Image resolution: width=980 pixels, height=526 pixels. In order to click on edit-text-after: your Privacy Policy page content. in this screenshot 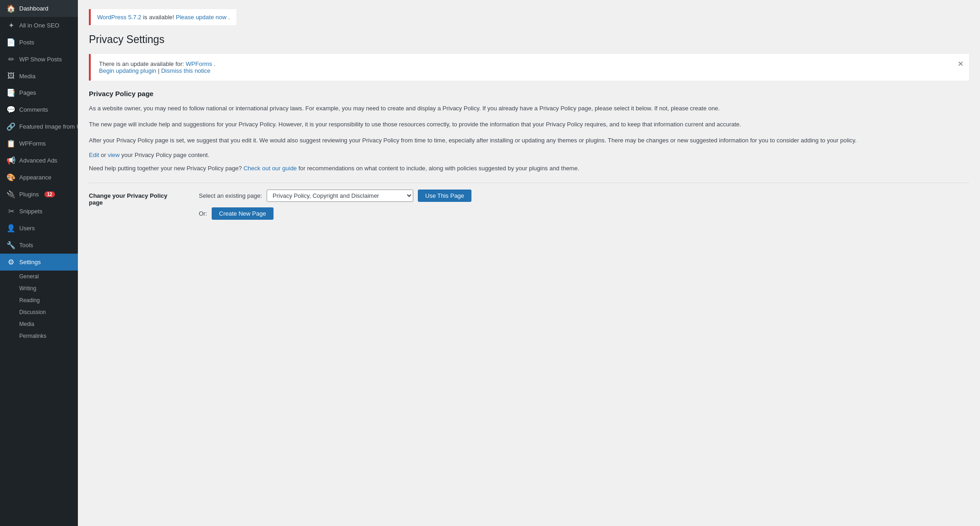, I will do `click(165, 155)`.